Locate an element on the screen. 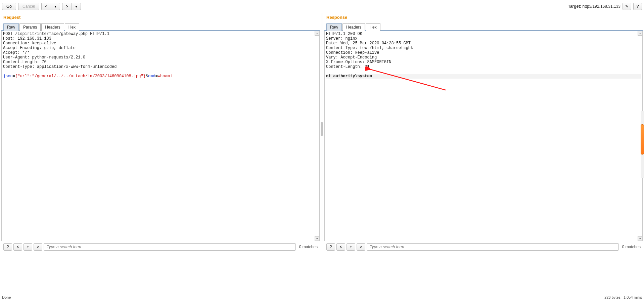 The height and width of the screenshot is (300, 644). request-title: Request is located at coordinates (160, 18).